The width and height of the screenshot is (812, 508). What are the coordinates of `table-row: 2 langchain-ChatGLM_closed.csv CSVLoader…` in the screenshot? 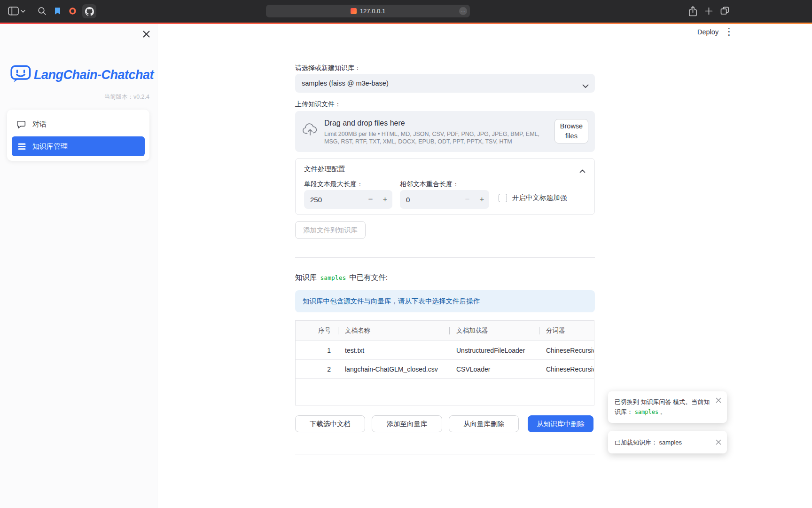 It's located at (445, 369).